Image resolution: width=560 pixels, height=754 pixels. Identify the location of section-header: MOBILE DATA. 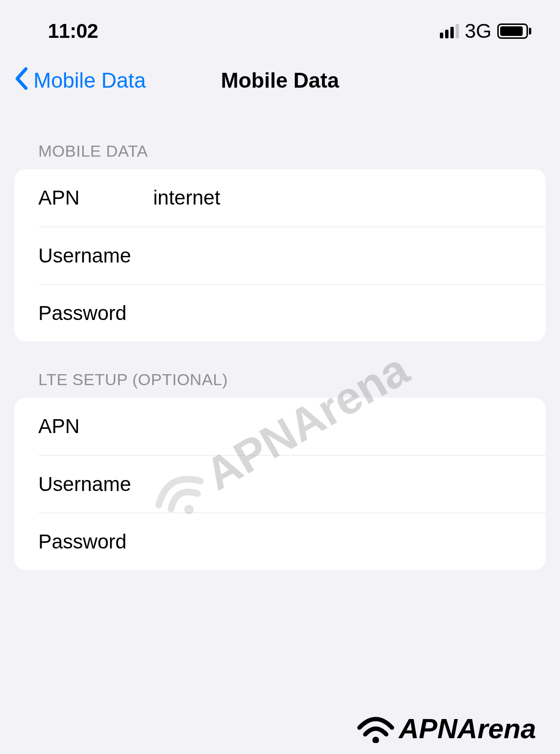
(280, 155).